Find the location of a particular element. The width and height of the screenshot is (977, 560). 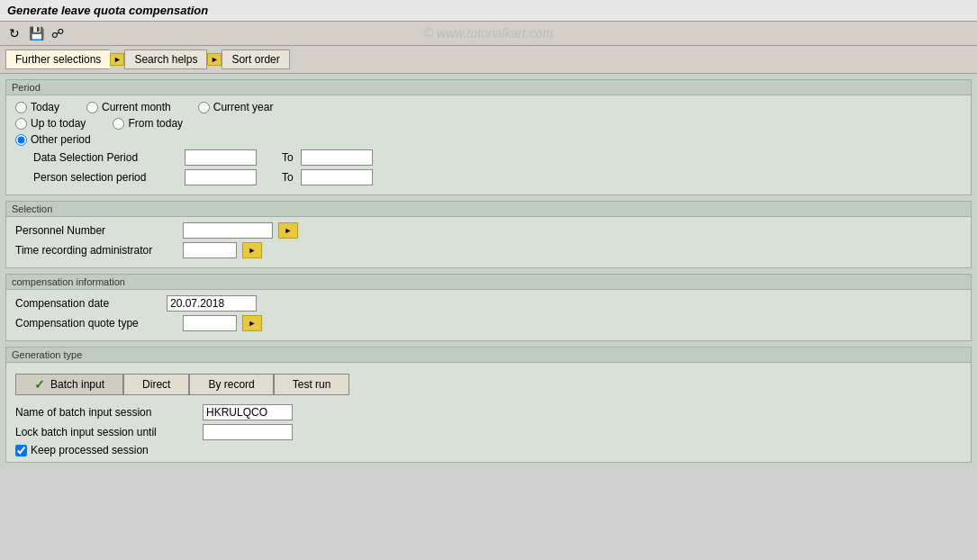

radio-from-today: From today is located at coordinates (148, 123).